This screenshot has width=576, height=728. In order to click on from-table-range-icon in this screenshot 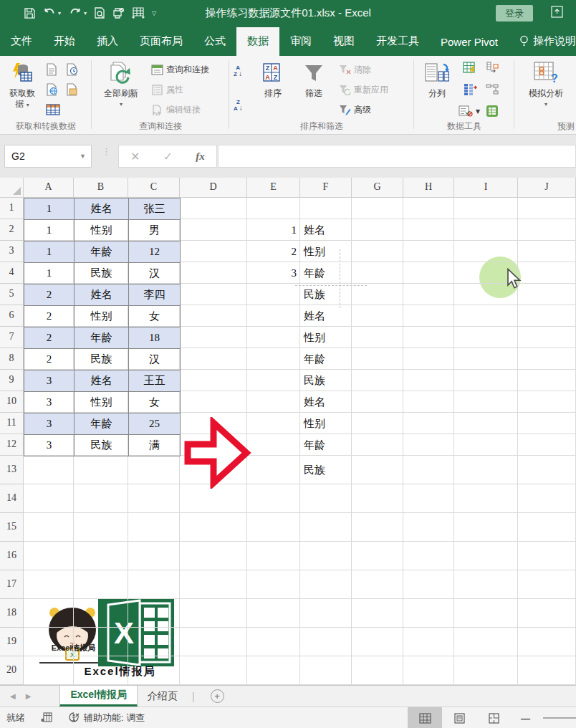, I will do `click(53, 110)`.